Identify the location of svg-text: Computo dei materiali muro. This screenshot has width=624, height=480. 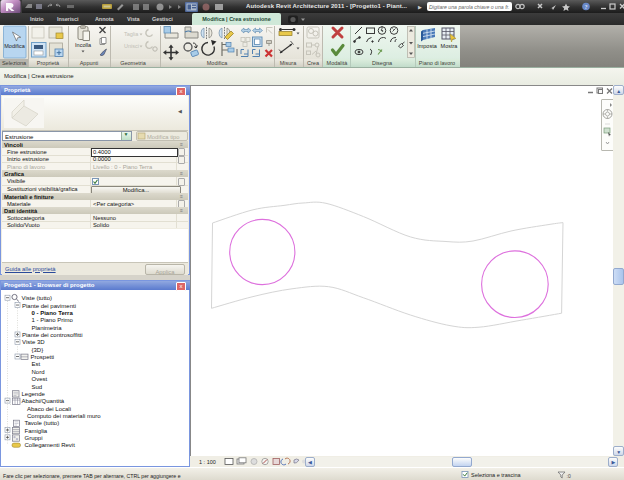
(64, 416).